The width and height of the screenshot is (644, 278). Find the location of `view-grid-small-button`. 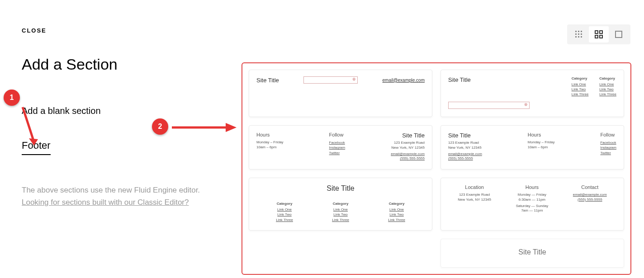

view-grid-small-button is located at coordinates (579, 34).